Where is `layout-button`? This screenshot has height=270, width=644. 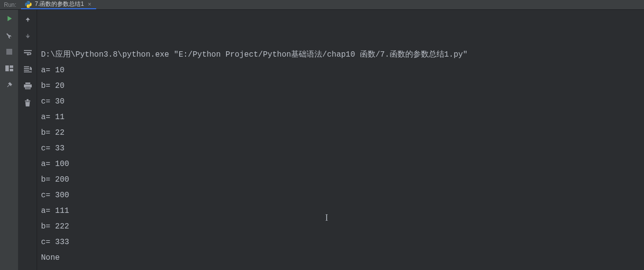 layout-button is located at coordinates (9, 68).